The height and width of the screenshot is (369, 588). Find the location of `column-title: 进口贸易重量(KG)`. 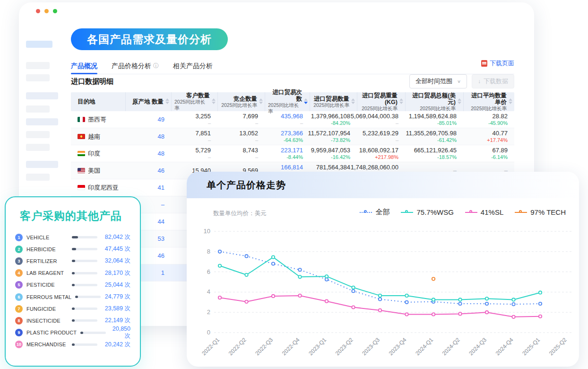

column-title: 进口贸易重量(KG) is located at coordinates (379, 99).